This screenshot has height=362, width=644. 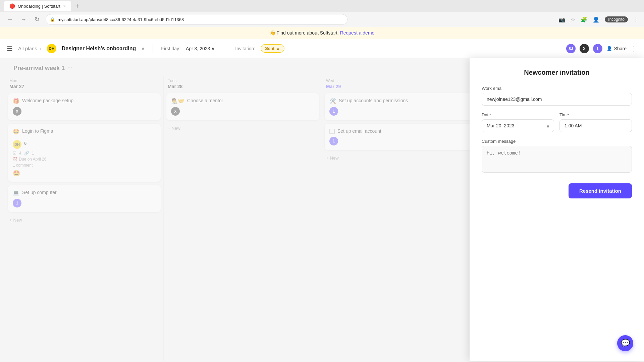 I want to click on browser-icons: 📷 ☆ 🧩 👤 Incognito ⋮, so click(x=598, y=19).